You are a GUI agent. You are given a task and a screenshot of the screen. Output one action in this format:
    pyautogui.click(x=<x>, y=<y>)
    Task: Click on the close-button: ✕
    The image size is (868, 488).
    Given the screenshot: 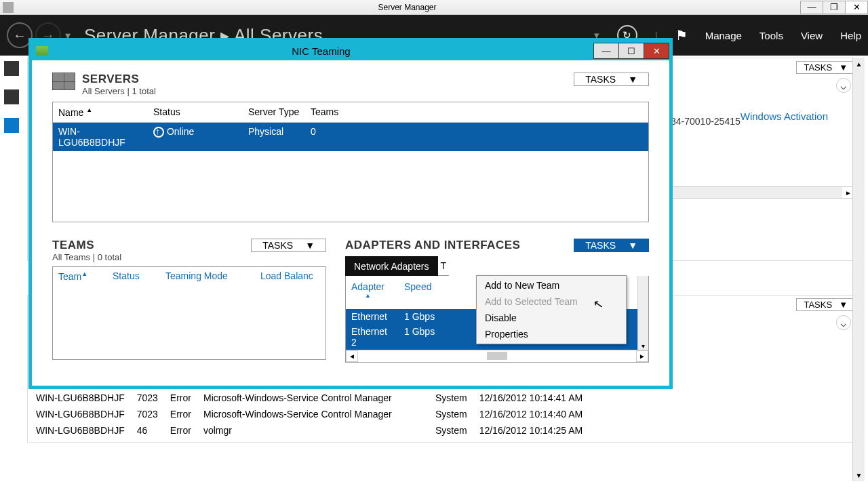 What is the action you would take?
    pyautogui.click(x=856, y=7)
    